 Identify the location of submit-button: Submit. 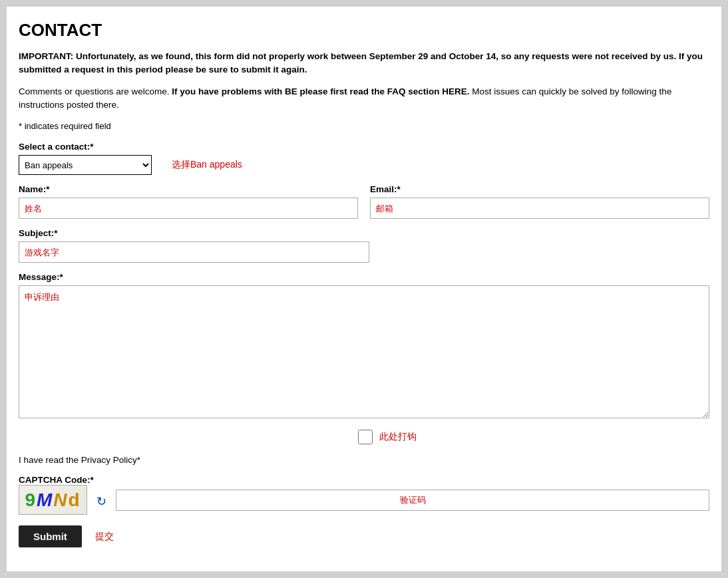
(51, 536).